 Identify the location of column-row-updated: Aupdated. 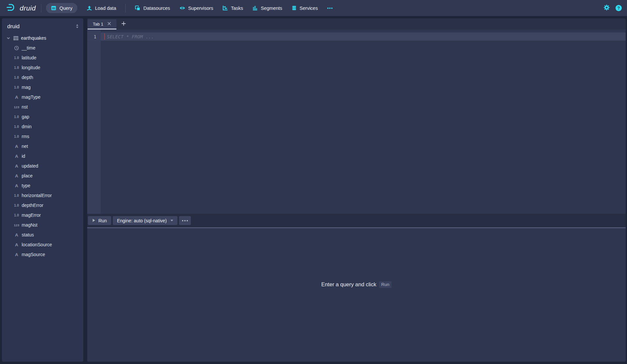
(43, 166).